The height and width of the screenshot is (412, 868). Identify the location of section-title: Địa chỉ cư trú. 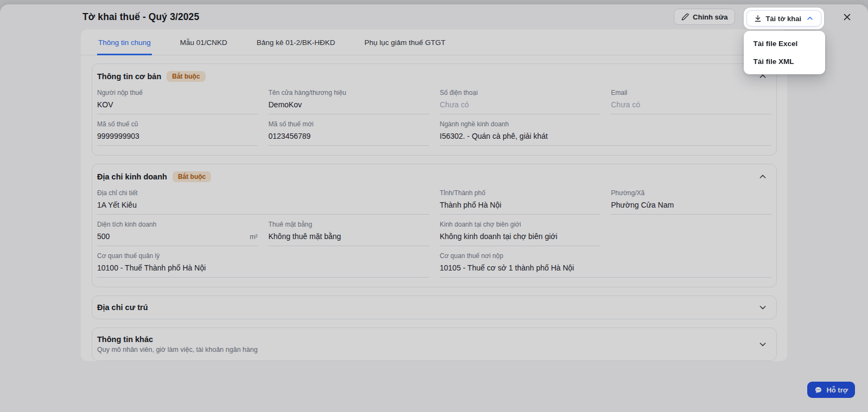
(123, 307).